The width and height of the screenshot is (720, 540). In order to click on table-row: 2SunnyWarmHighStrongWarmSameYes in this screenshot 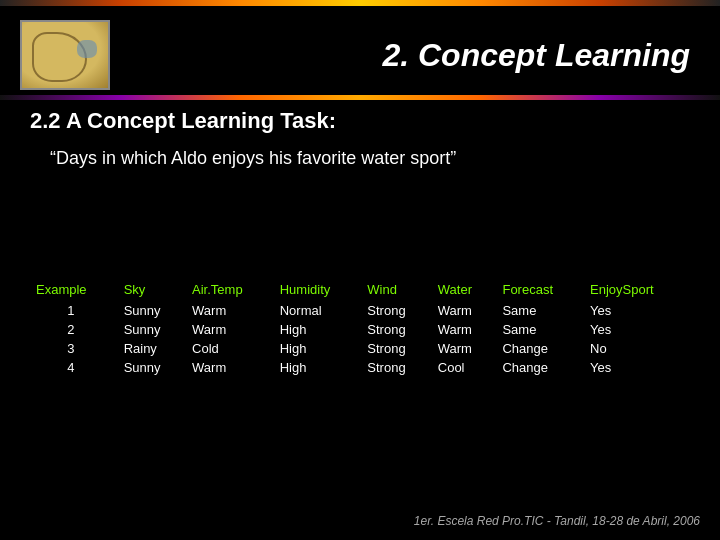, I will do `click(360, 330)`.